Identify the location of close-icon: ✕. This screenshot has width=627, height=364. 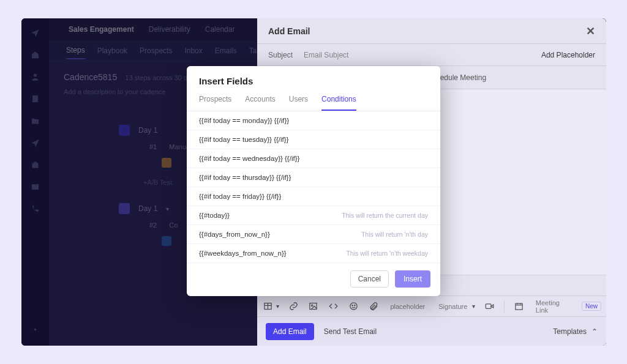
(590, 31).